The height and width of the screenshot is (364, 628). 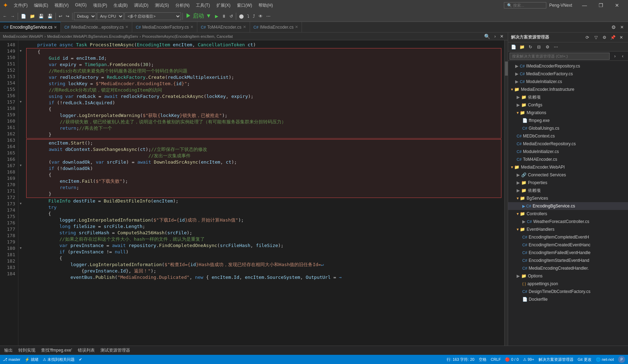 I want to click on step2-btn: ⤴, so click(x=254, y=16).